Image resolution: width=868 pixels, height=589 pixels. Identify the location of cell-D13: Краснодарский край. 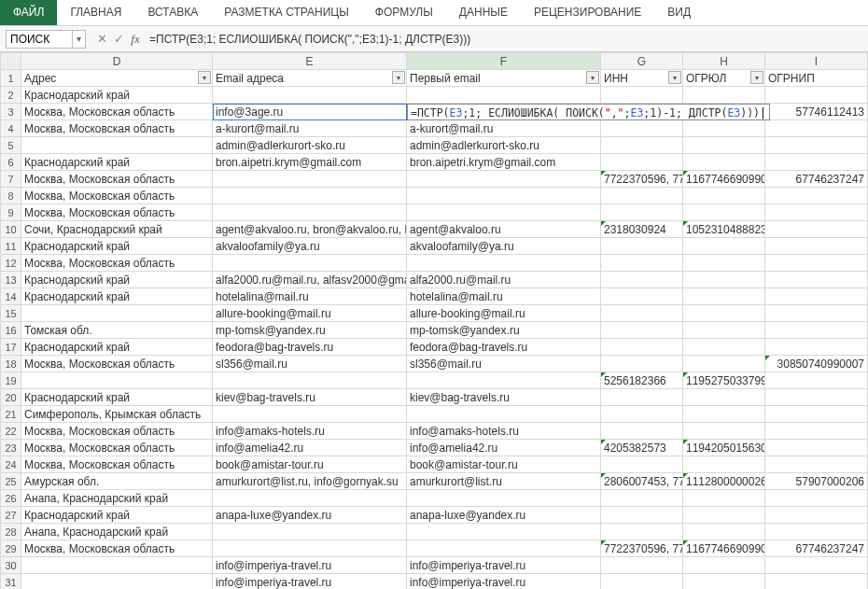
(118, 280).